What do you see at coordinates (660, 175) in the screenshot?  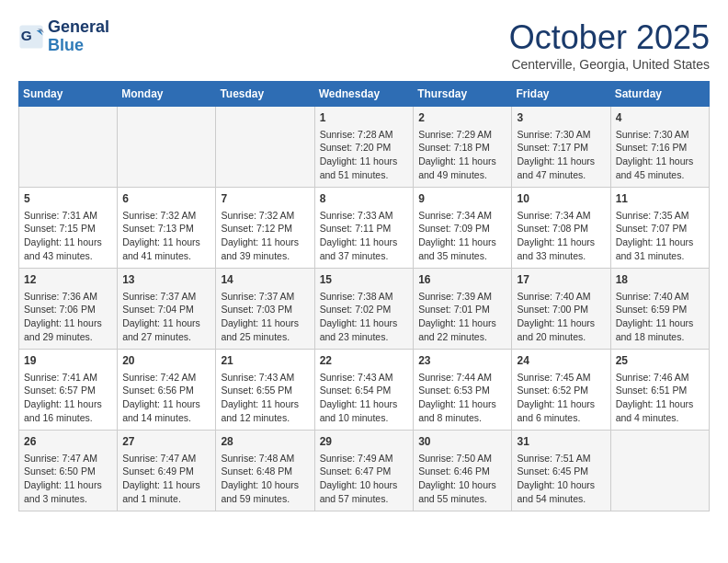 I see `day-content-line: and 45 minutes.` at bounding box center [660, 175].